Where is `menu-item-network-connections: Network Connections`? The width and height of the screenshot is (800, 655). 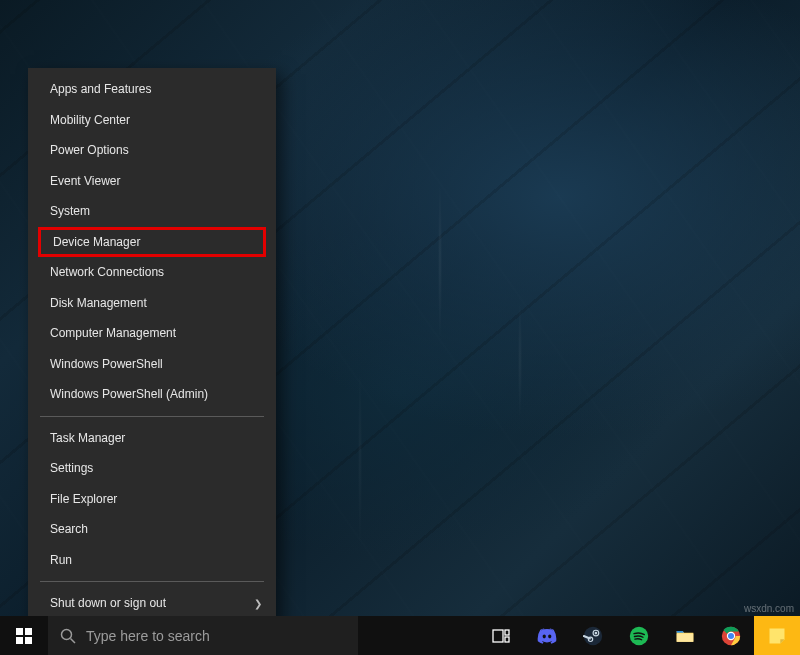 menu-item-network-connections: Network Connections is located at coordinates (152, 272).